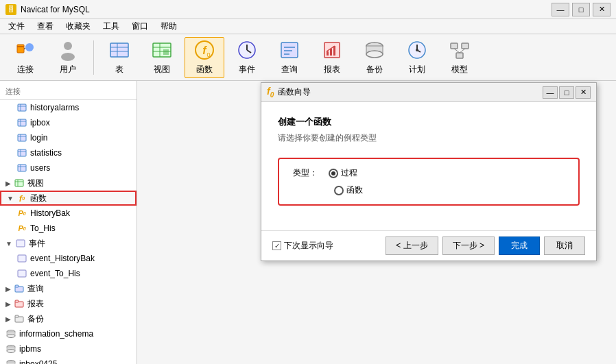 The image size is (616, 364). I want to click on tree-item-report: ▶ 报表, so click(69, 304).